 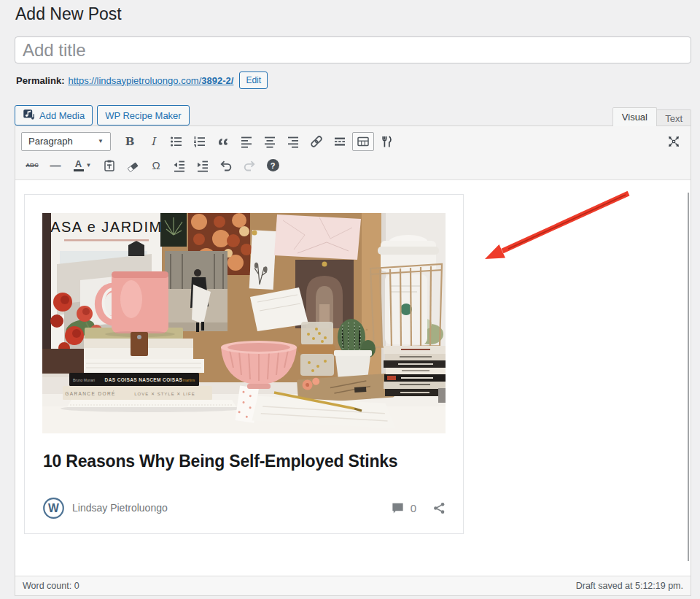 I want to click on numbered-list-icon, so click(x=200, y=142).